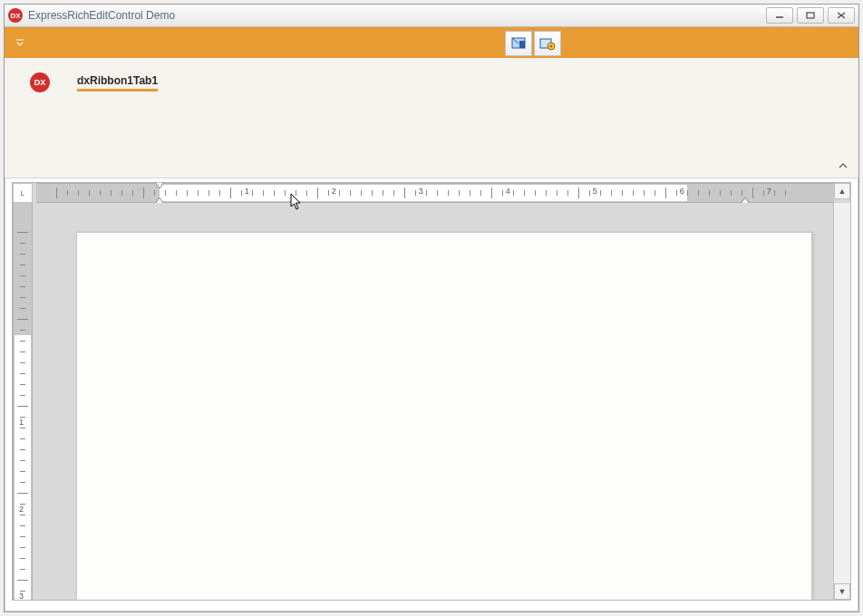 This screenshot has width=863, height=616. What do you see at coordinates (842, 393) in the screenshot?
I see `vscroll-track` at bounding box center [842, 393].